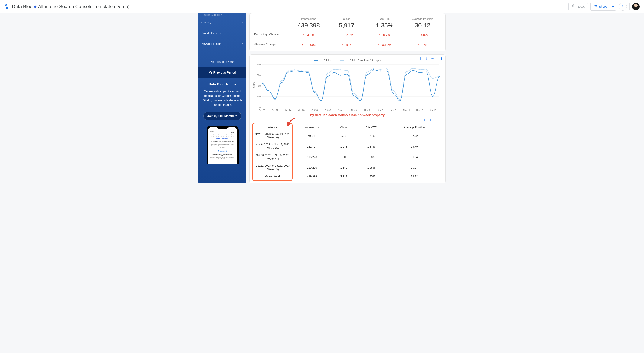 The image size is (644, 353). I want to click on chart-more-button, so click(442, 59).